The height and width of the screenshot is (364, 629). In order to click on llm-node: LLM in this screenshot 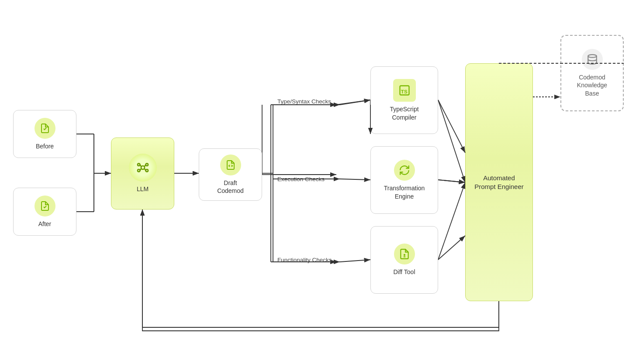, I will do `click(142, 174)`.